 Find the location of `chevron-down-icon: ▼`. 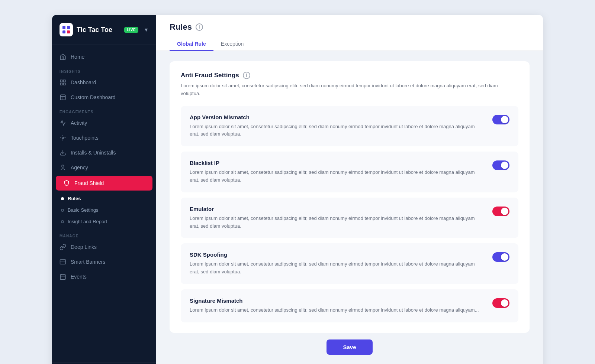

chevron-down-icon: ▼ is located at coordinates (146, 30).